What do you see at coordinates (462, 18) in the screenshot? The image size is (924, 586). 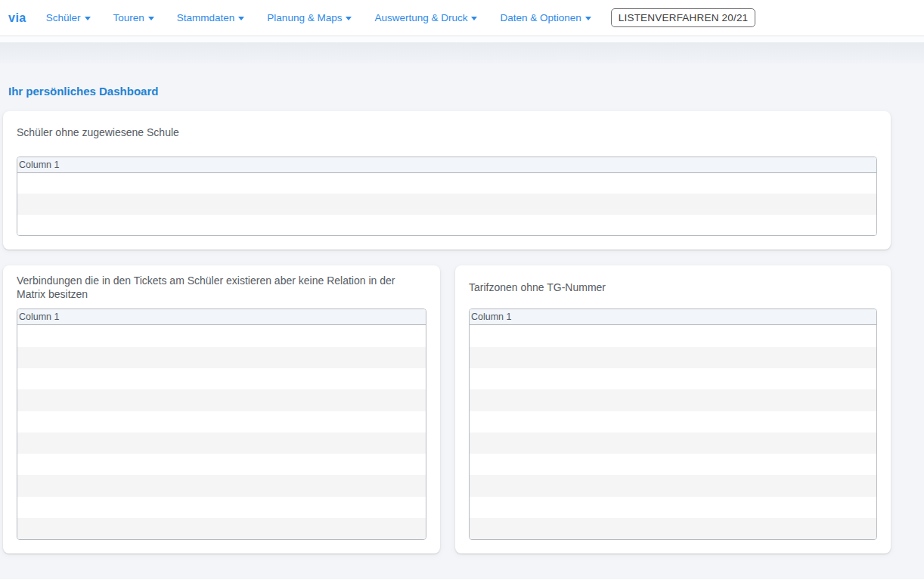 I see `top-navigation-bar: via Schüler Touren Stammdaten Planung & …` at bounding box center [462, 18].